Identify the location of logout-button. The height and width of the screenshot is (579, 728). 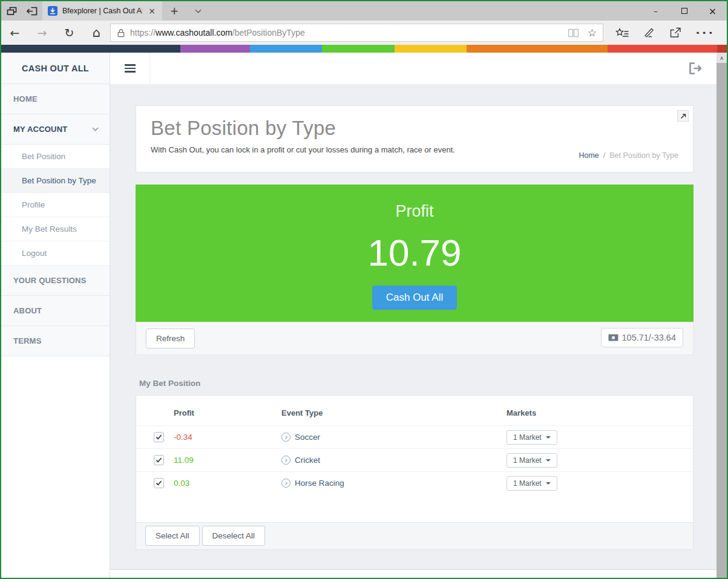
(695, 68).